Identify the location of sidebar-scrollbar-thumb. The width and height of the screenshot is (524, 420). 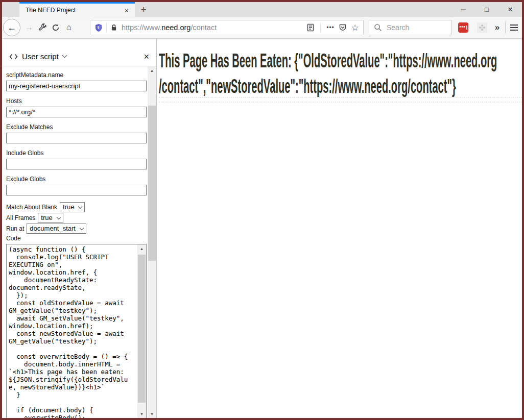
(152, 183).